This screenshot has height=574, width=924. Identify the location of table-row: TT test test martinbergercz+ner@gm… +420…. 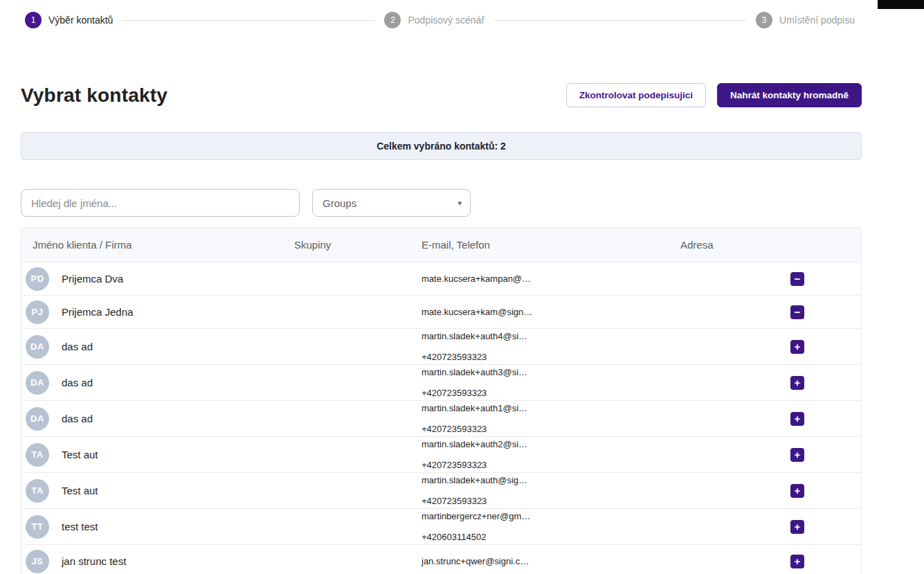
(442, 527).